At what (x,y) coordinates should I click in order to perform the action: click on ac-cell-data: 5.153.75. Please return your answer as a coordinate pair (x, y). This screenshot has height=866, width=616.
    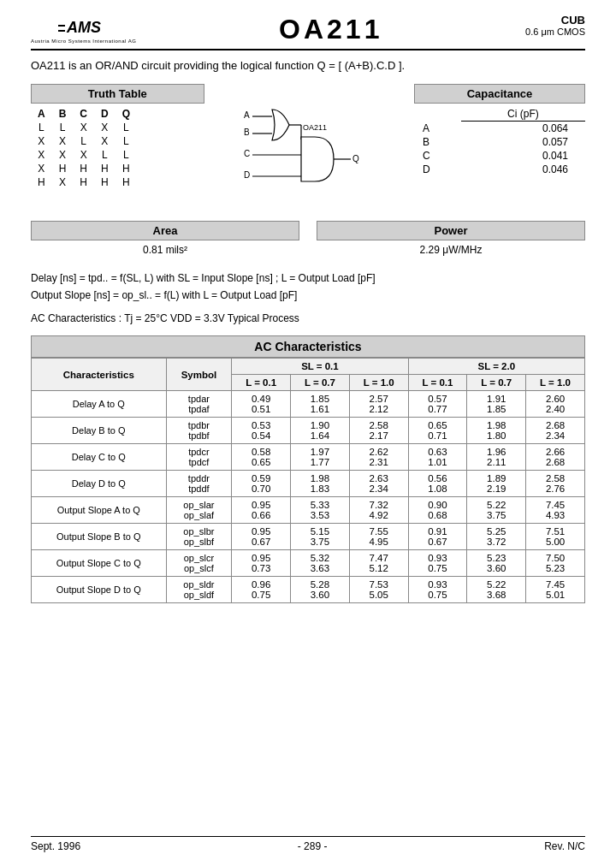
    Looking at the image, I should click on (320, 537).